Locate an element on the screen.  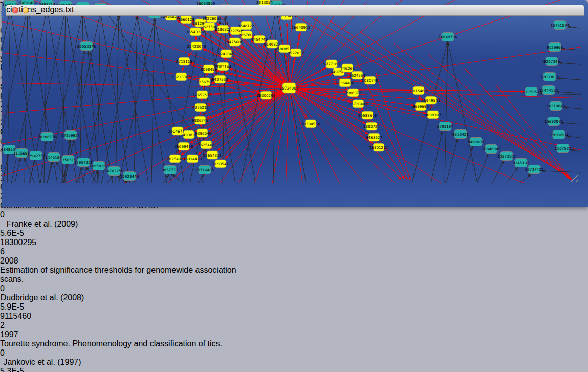
graph-node-label: 16958167 is located at coordinates (99, 166).